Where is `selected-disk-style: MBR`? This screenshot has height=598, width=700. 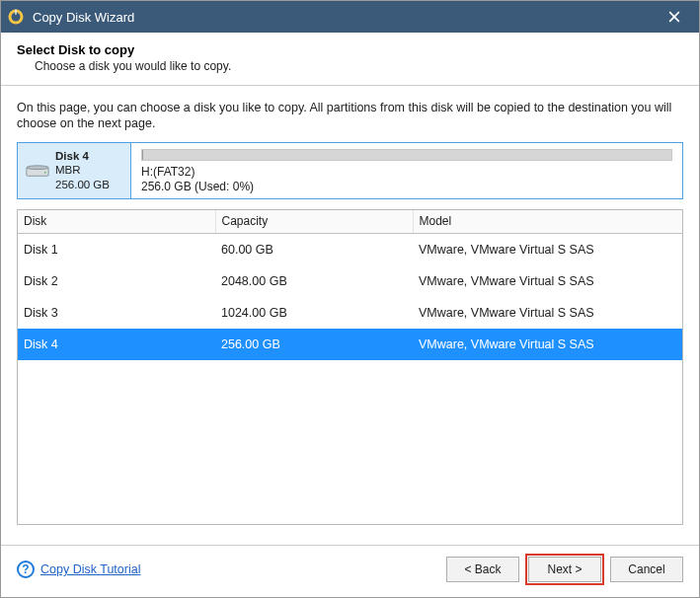
selected-disk-style: MBR is located at coordinates (83, 170).